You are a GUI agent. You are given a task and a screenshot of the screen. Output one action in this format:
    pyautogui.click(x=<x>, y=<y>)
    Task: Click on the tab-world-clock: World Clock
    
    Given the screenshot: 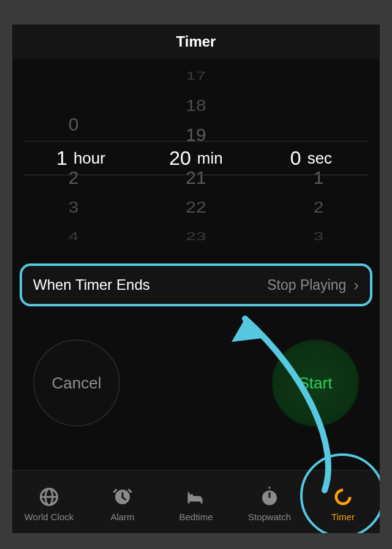 What is the action you would take?
    pyautogui.click(x=49, y=504)
    